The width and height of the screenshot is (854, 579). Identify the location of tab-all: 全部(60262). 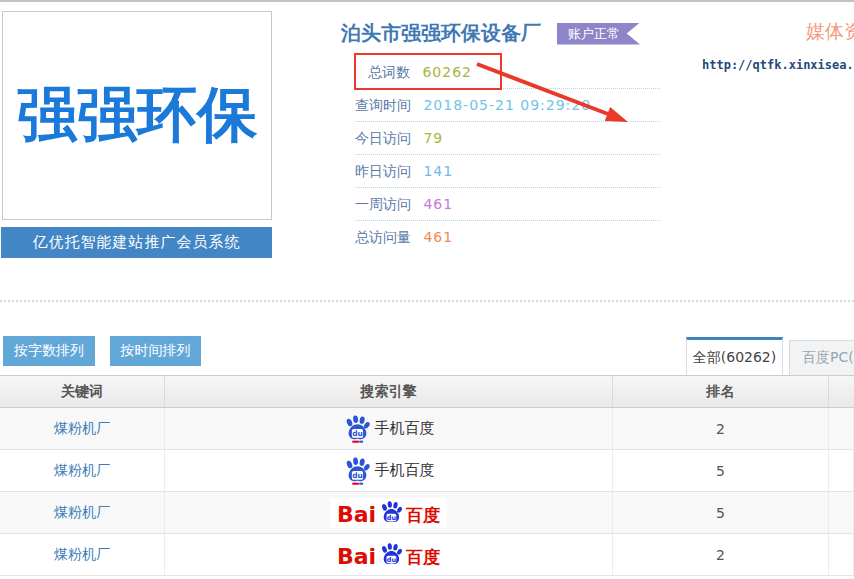
(734, 356).